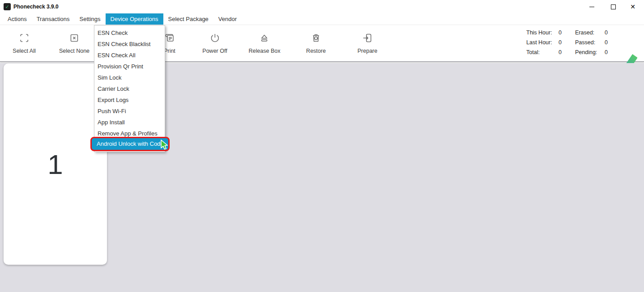 The image size is (644, 292). I want to click on eject-icon, so click(264, 38).